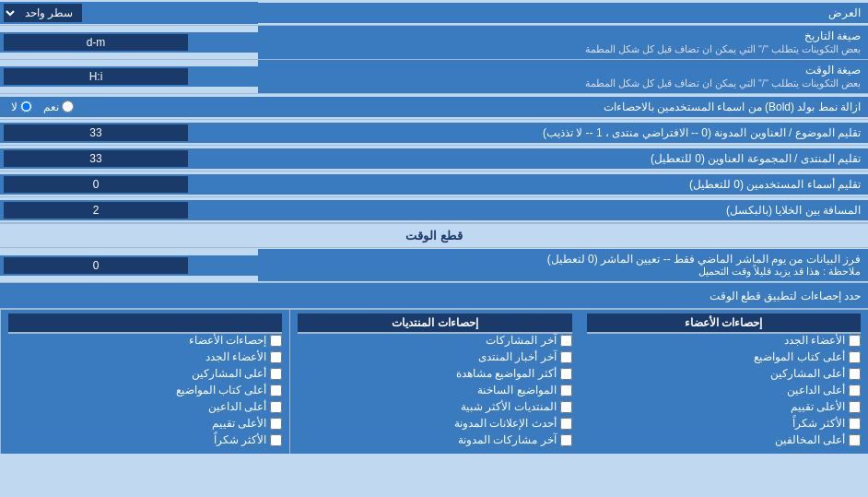  What do you see at coordinates (434, 42) in the screenshot?
I see `date-format-row: صيغة التاريخ بعض التكوينات يتطلب "/" الت…` at bounding box center [434, 42].